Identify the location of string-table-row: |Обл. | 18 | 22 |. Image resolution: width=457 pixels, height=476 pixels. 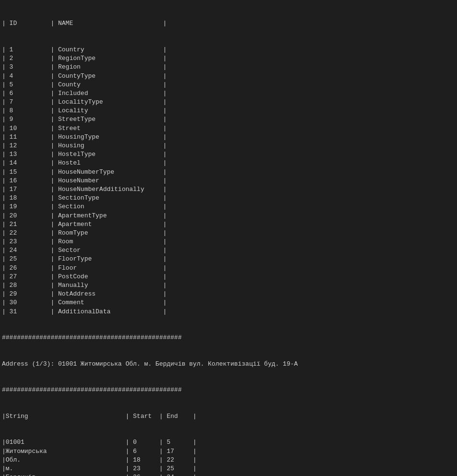
(228, 460).